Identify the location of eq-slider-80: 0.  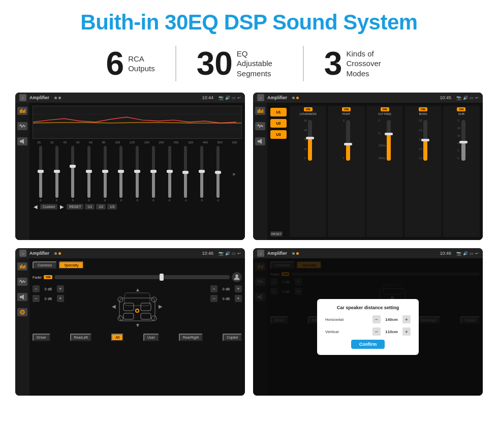
(121, 174).